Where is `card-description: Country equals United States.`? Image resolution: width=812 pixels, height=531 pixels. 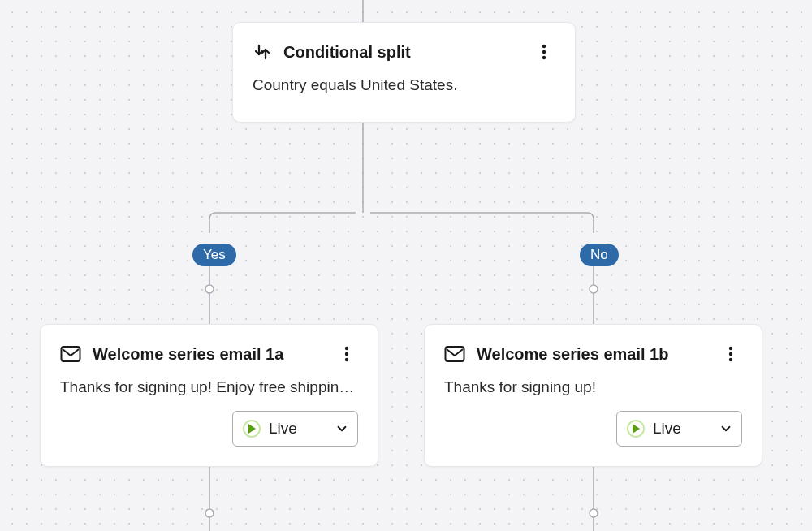 card-description: Country equals United States. is located at coordinates (404, 85).